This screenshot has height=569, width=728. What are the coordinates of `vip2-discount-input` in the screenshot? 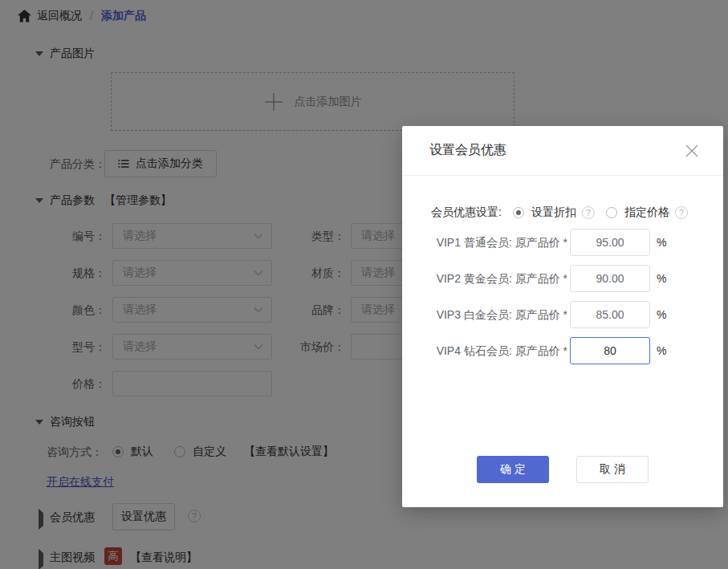 It's located at (610, 278).